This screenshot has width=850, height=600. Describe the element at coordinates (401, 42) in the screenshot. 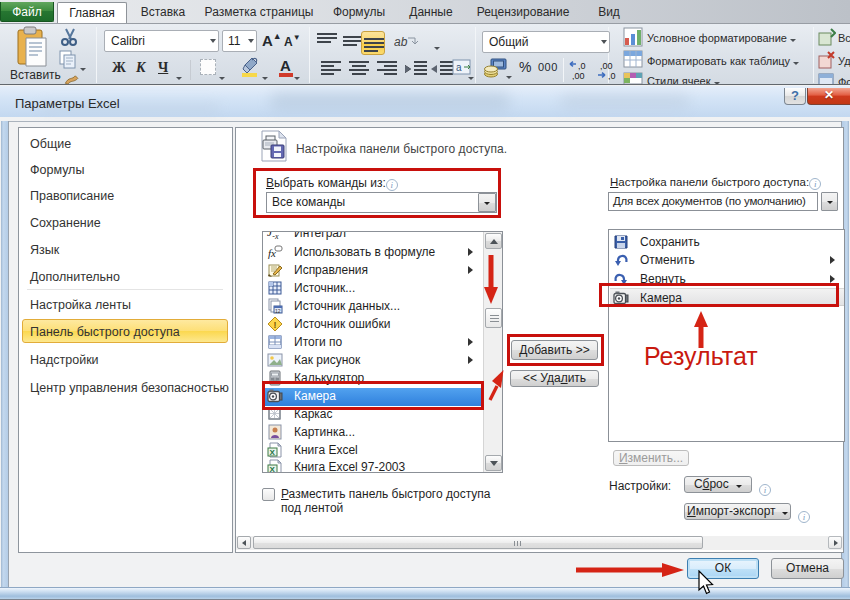

I see `svg-text: ab` at that location.